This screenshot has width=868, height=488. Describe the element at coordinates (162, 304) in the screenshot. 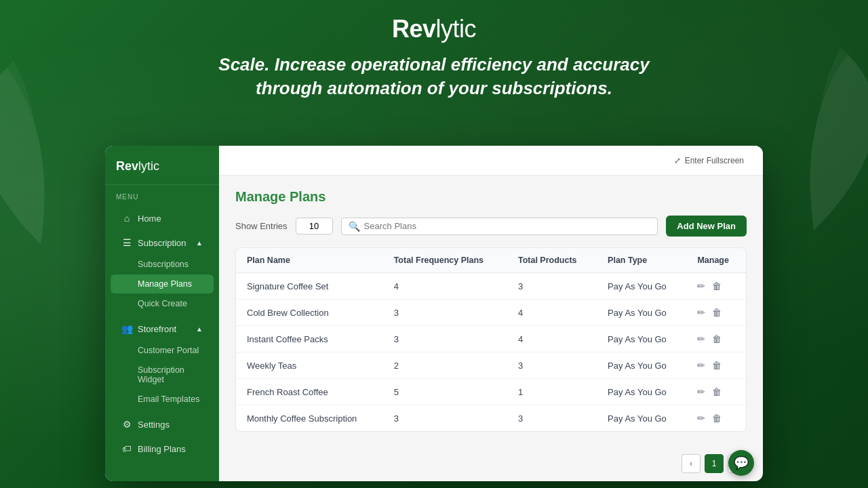

I see `sidebar-item-quick-create: Quick Create` at that location.